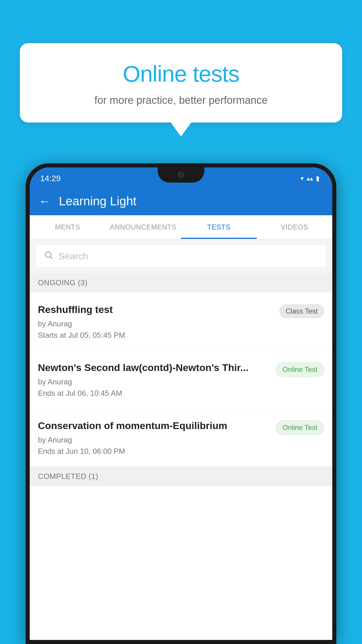 Image resolution: width=362 pixels, height=644 pixels. What do you see at coordinates (181, 83) in the screenshot?
I see `speech-bubble: Online tests for more practice, better p…` at bounding box center [181, 83].